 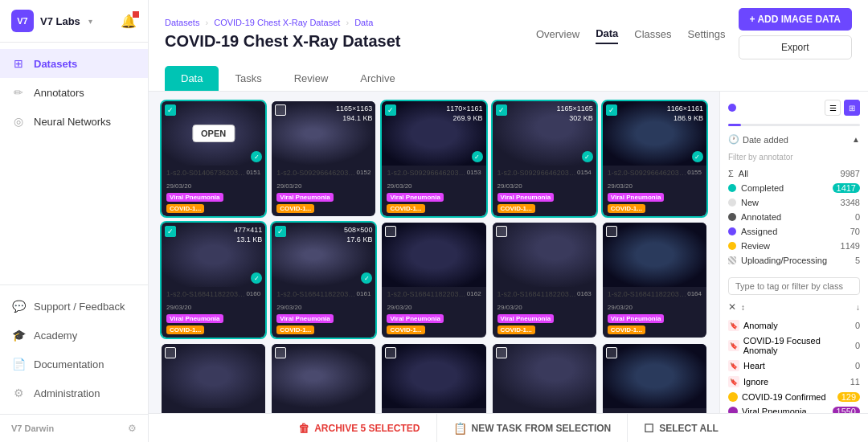 I want to click on darwin-gear-icon: ⚙, so click(x=132, y=428).